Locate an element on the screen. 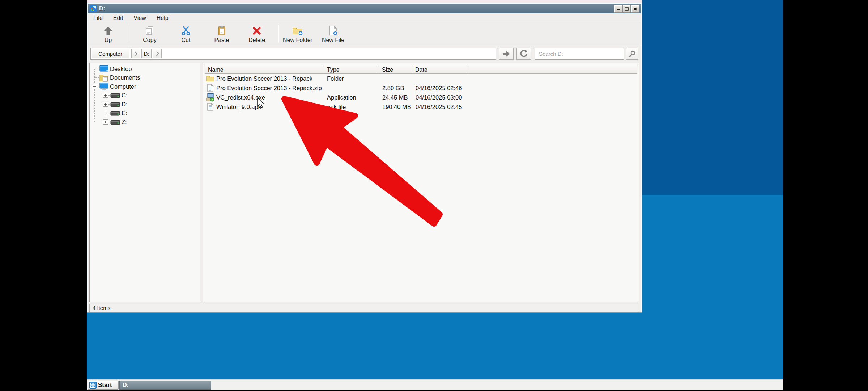 This screenshot has height=391, width=868. file-size: 190.40 MB is located at coordinates (396, 107).